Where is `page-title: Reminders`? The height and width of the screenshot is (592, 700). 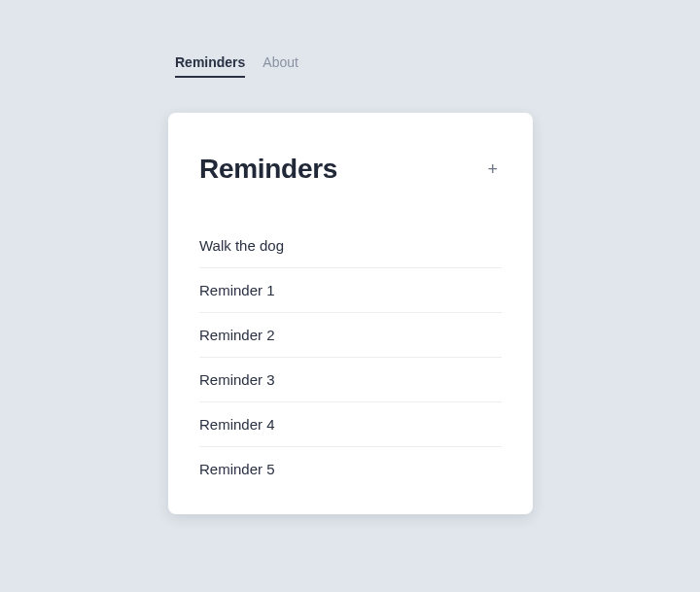
page-title: Reminders is located at coordinates (268, 169).